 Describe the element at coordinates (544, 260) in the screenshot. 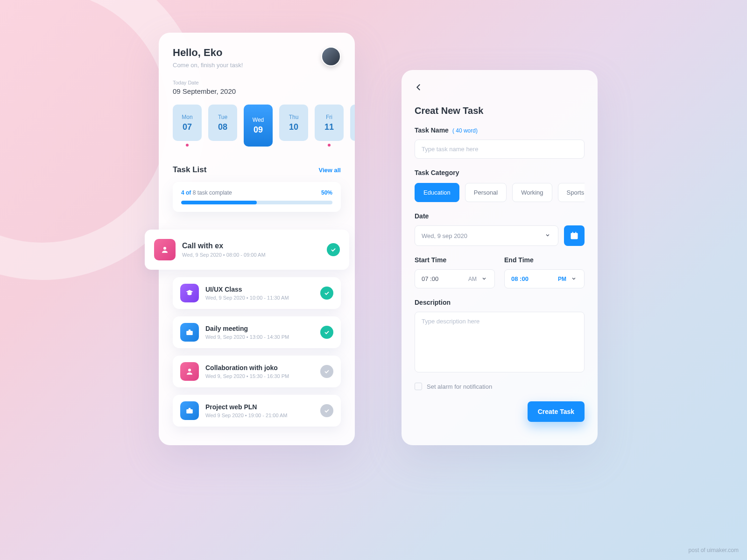

I see `end-time-label: End Time` at that location.